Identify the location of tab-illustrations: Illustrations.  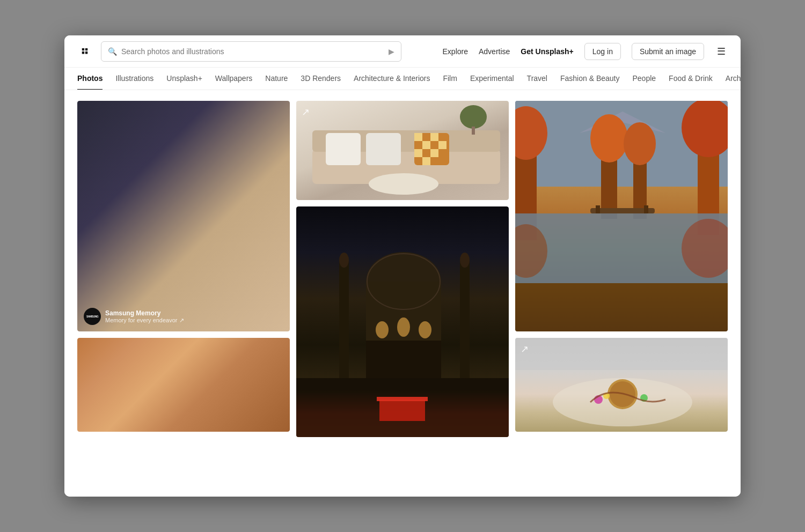
(134, 79).